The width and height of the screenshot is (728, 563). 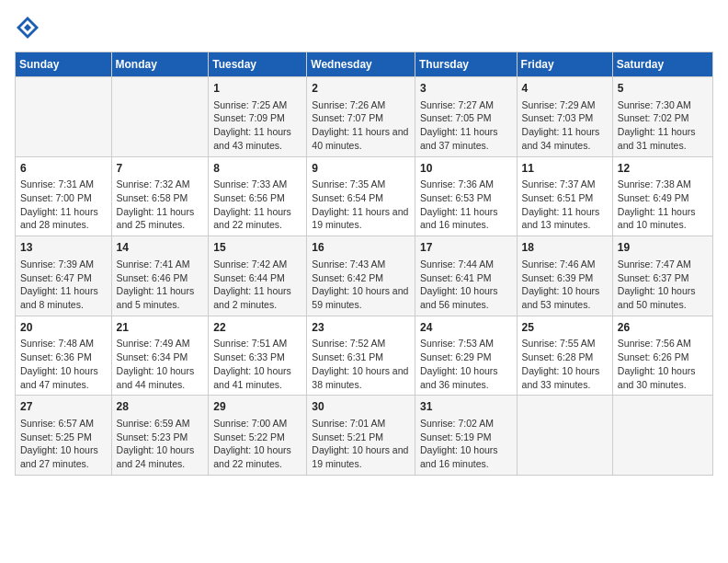 I want to click on day-number: 6, so click(x=63, y=169).